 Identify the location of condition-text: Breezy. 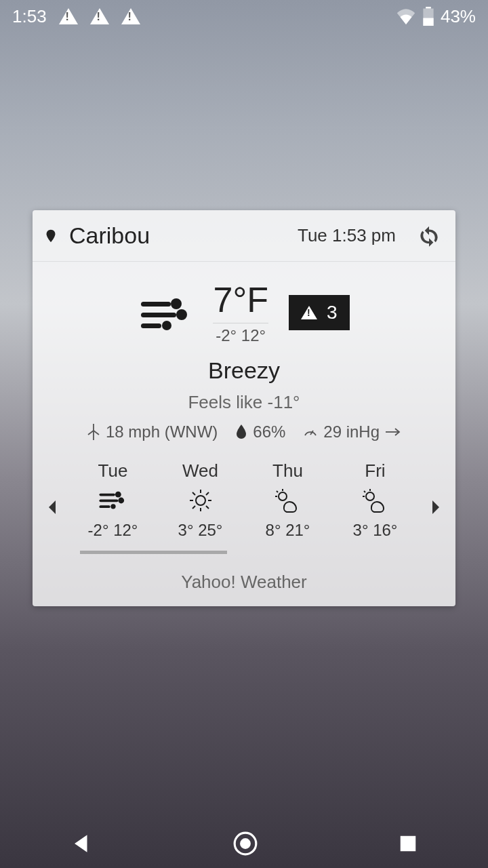
(244, 370).